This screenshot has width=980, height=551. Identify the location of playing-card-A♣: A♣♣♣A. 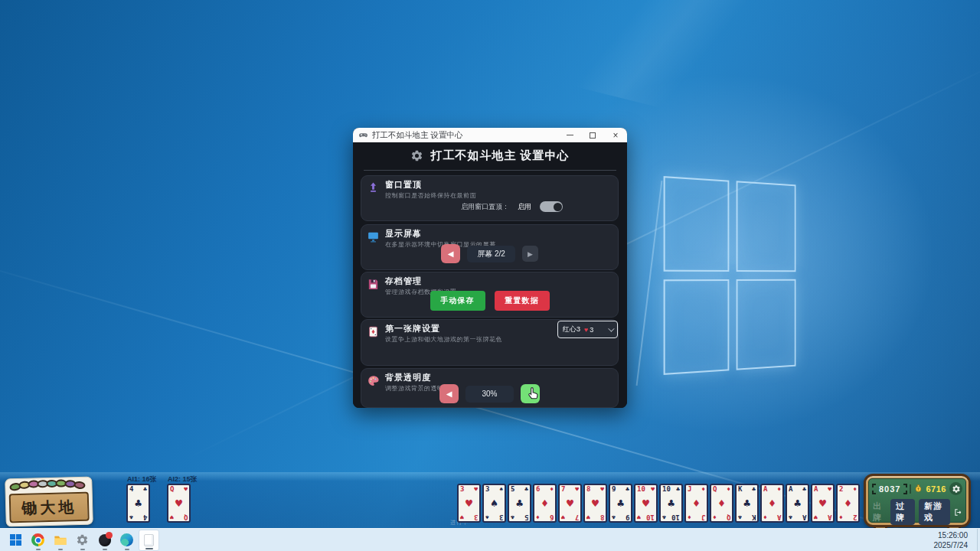
(798, 504).